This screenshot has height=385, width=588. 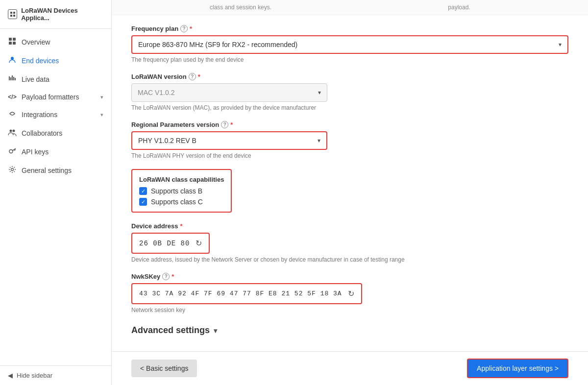 What do you see at coordinates (34, 375) in the screenshot?
I see `hide-sidebar-label: Hide sidebar` at bounding box center [34, 375].